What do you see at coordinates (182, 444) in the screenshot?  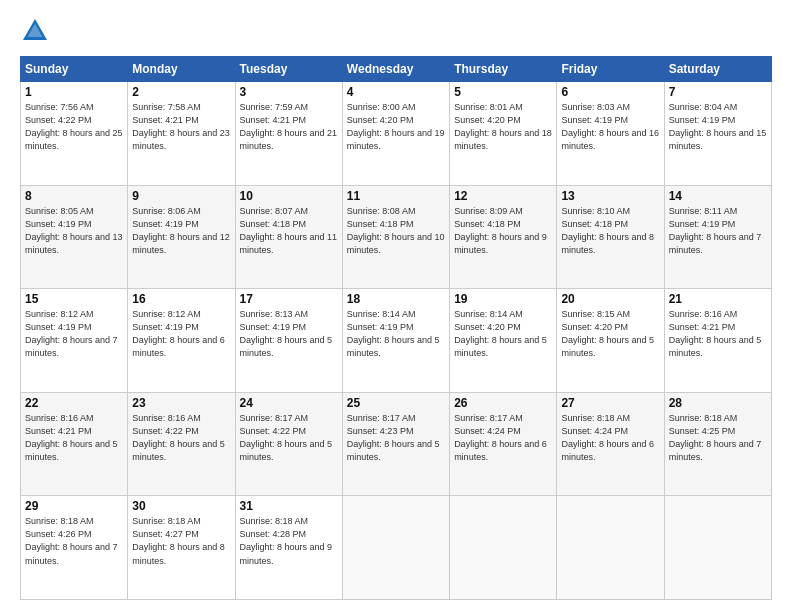 I see `calendar-cell: 23 Sunrise: 8:16 AM Sunset: 4:22 PM Dayl…` at bounding box center [182, 444].